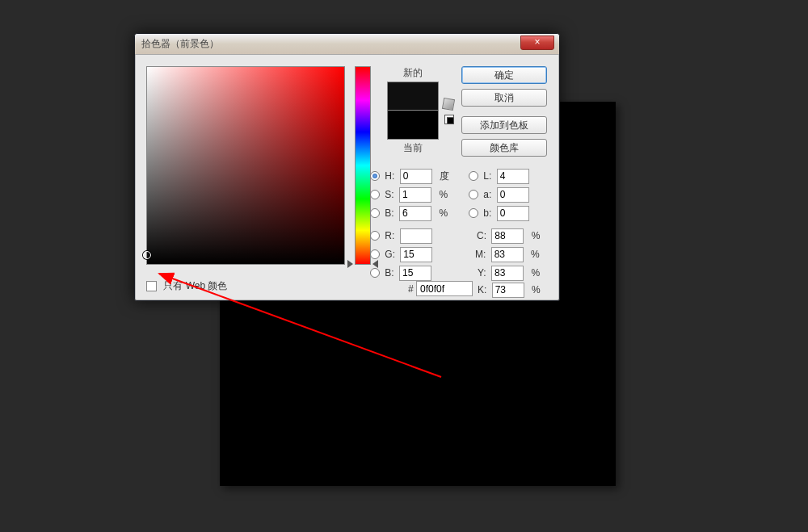 This screenshot has width=808, height=532. What do you see at coordinates (487, 176) in the screenshot?
I see `l-label: L:` at bounding box center [487, 176].